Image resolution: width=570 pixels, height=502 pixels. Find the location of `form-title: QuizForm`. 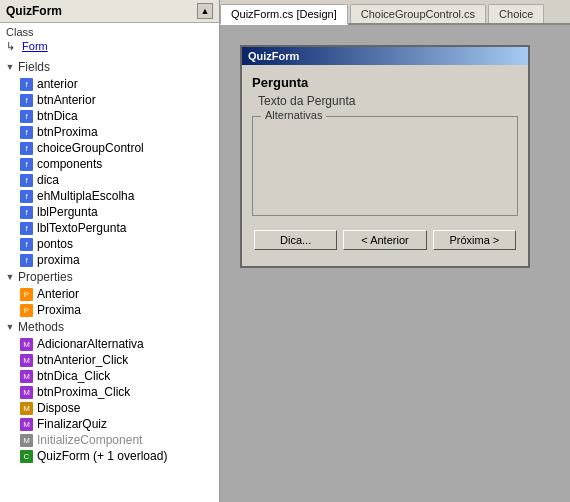

form-title: QuizForm is located at coordinates (274, 56).